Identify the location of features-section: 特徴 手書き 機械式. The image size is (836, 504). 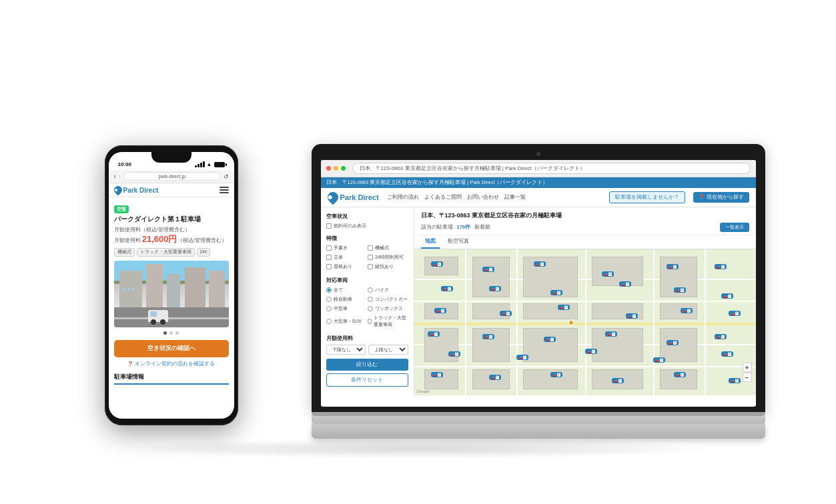
(367, 253).